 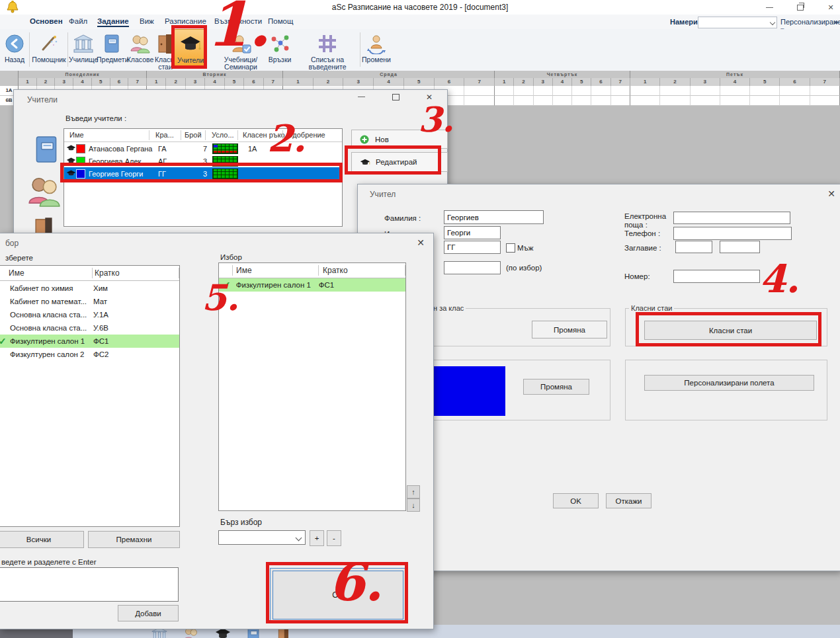 I want to click on phone-field, so click(x=733, y=233).